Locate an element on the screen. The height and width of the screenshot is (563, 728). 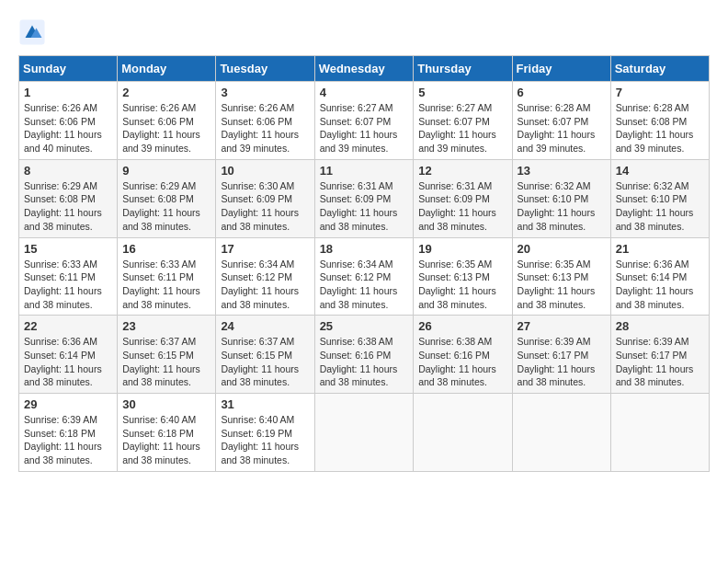
calendar-day-cell: 18Sunrise: 6:34 AM Sunset: 6:12 PM Dayli… is located at coordinates (364, 276).